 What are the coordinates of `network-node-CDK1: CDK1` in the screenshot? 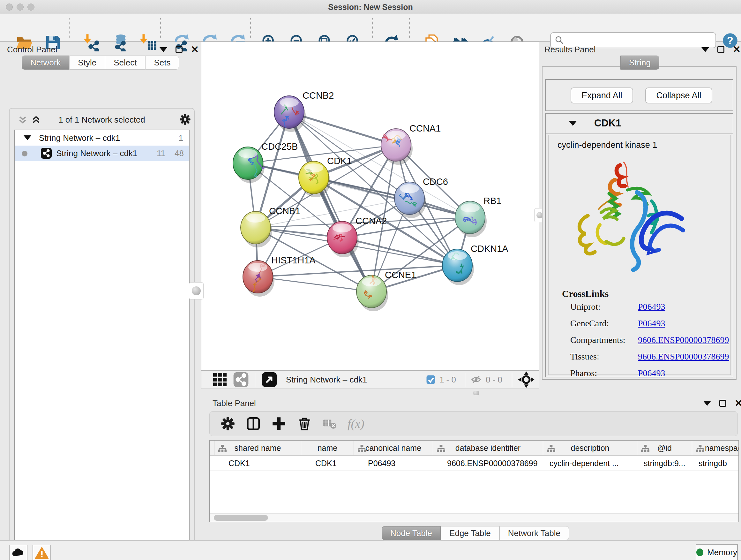 It's located at (325, 177).